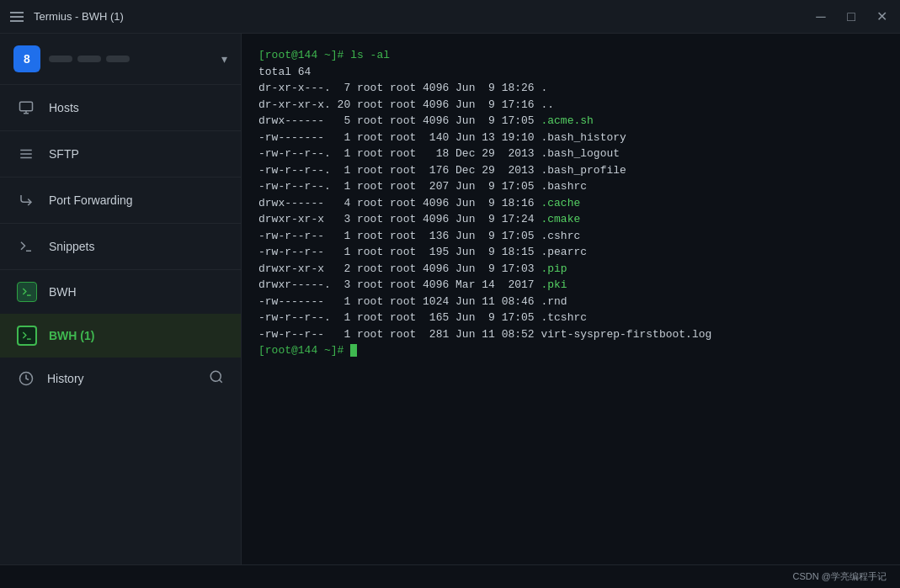 The image size is (900, 588). Describe the element at coordinates (450, 576) in the screenshot. I see `footer: CSDN @学亮编程手记` at that location.